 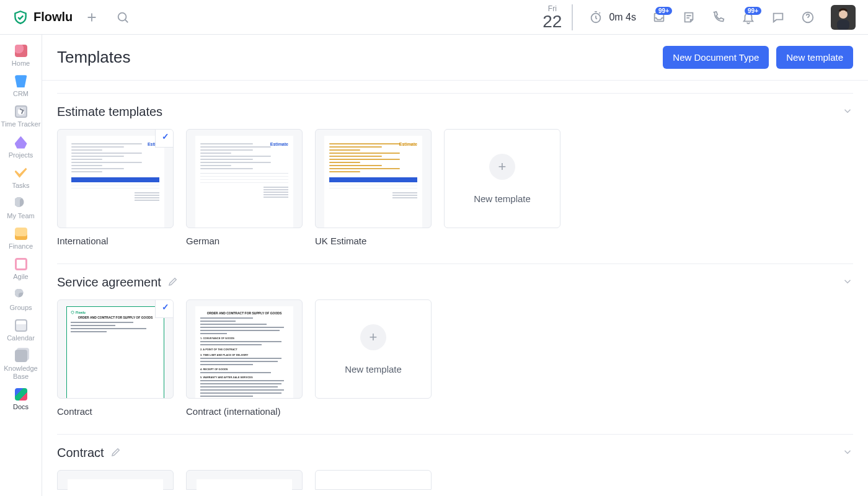 I want to click on inbox-badge: 99+, so click(x=663, y=11).